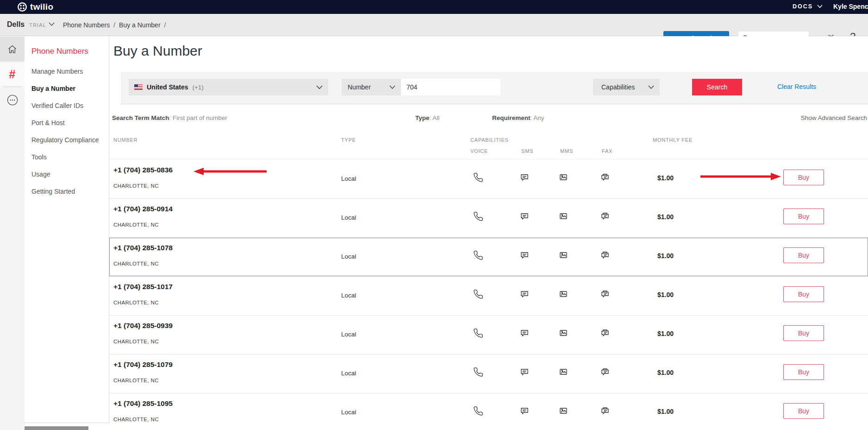 This screenshot has width=868, height=430. I want to click on search-button: Search, so click(717, 87).